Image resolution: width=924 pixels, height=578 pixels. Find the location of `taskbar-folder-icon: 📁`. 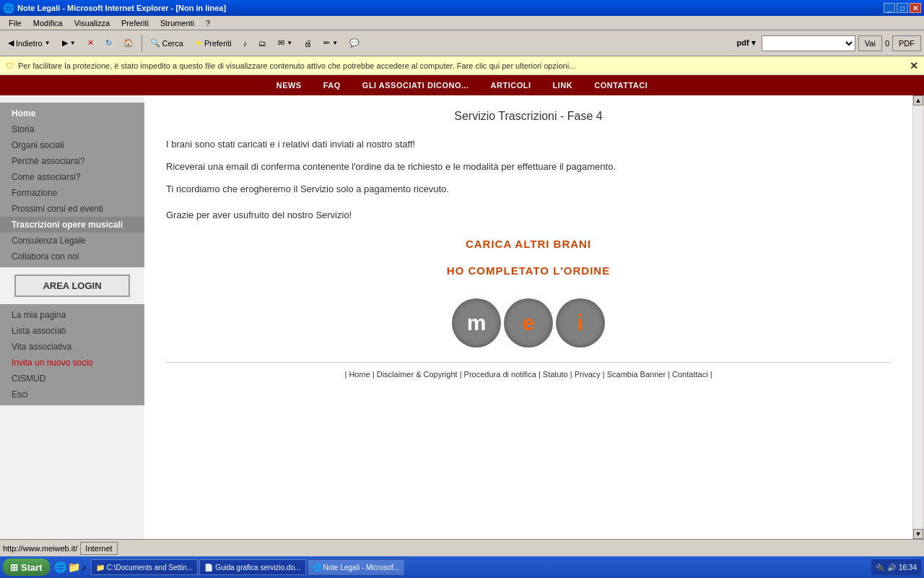

taskbar-folder-icon: 📁 is located at coordinates (100, 568).